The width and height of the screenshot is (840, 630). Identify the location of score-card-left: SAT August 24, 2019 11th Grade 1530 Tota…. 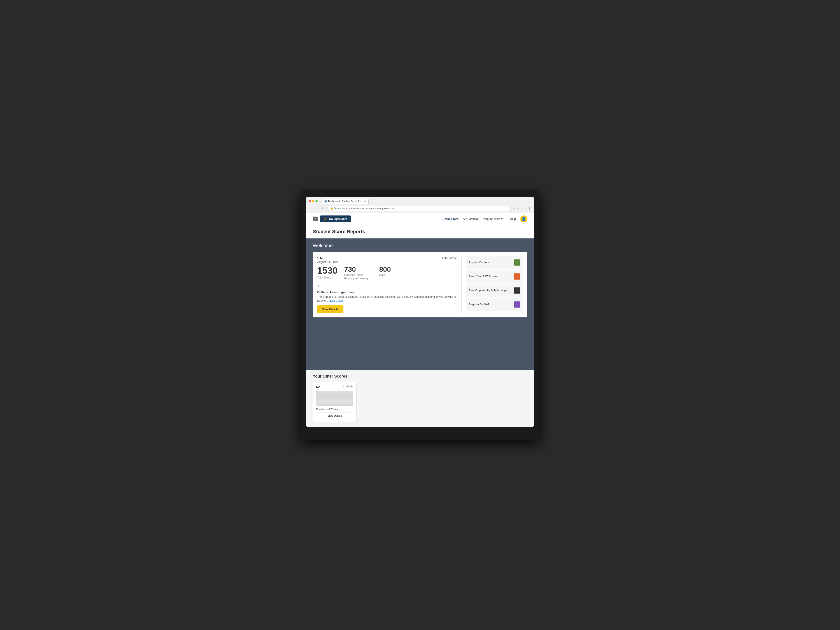
(389, 285).